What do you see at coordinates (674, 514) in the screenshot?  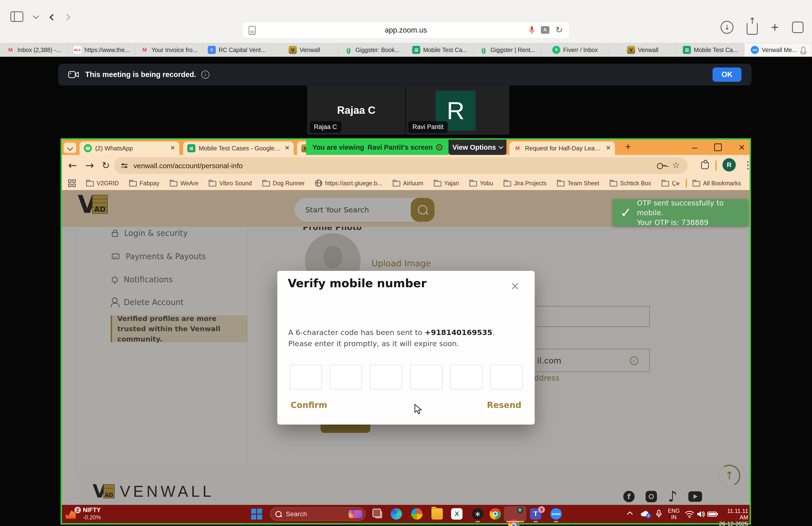 I see `language-indicator: ENG IN` at bounding box center [674, 514].